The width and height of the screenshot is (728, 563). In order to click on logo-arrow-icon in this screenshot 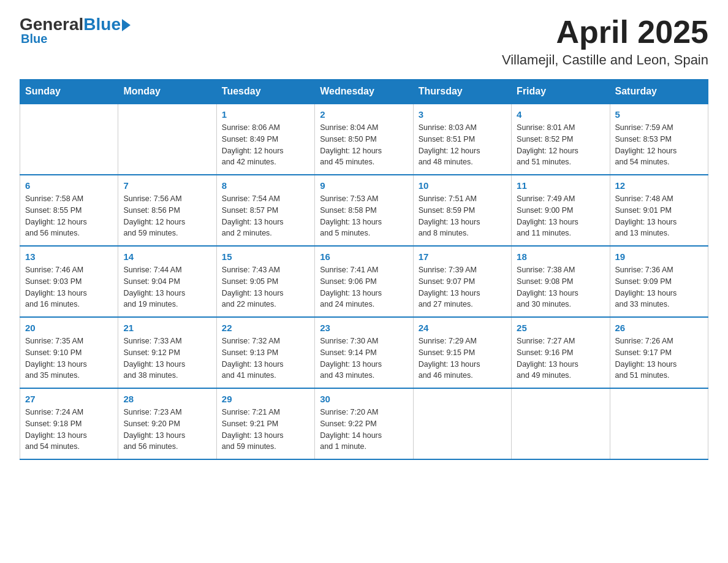, I will do `click(126, 25)`.